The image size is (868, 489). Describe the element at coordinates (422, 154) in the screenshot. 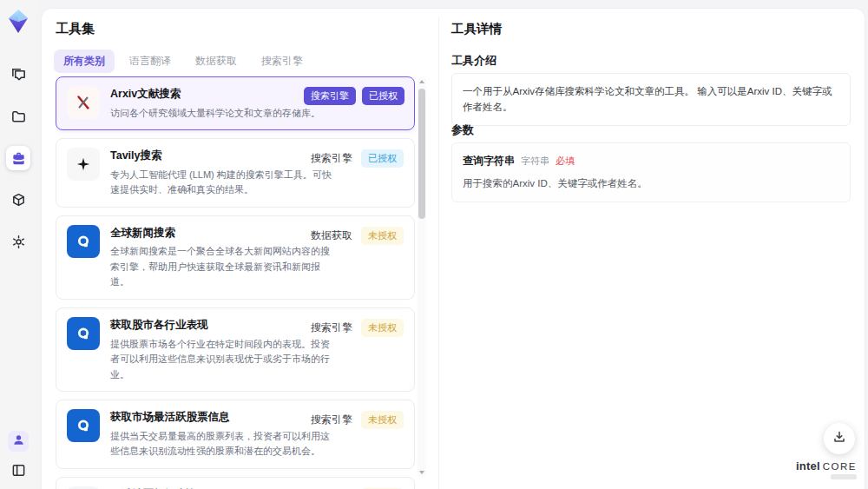

I see `scrollbar-thumb` at that location.